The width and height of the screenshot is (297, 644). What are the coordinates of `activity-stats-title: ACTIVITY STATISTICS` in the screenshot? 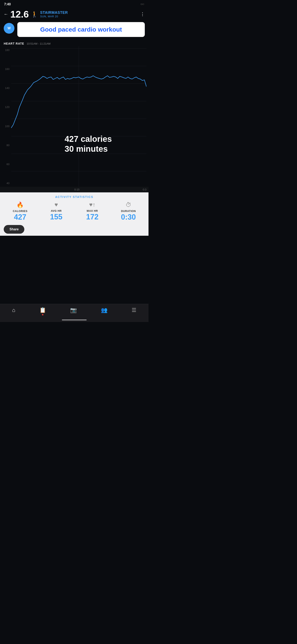 It's located at (74, 197).